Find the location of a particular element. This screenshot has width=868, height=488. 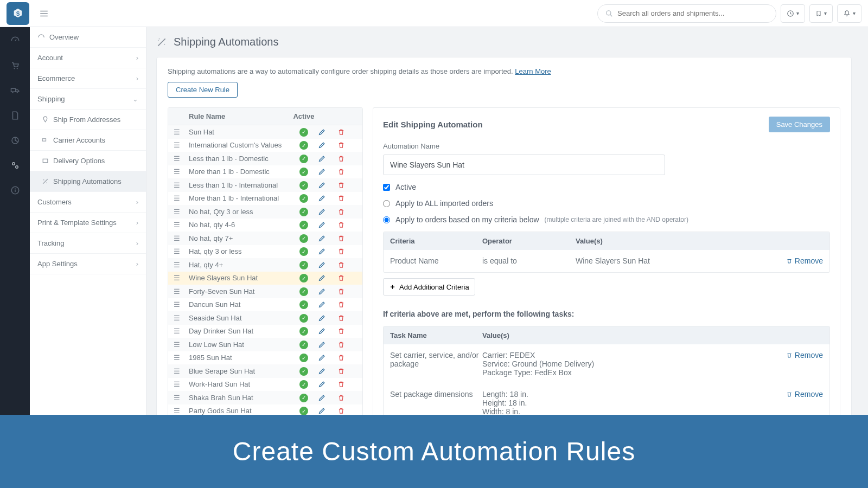

sidebar-shipping: Shipping⌄ is located at coordinates (88, 99).